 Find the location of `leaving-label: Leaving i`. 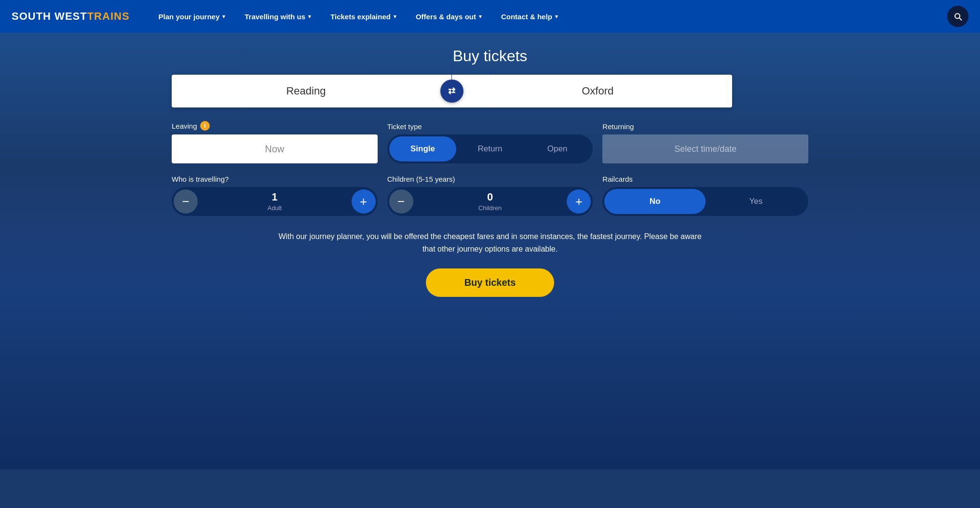

leaving-label: Leaving i is located at coordinates (275, 126).